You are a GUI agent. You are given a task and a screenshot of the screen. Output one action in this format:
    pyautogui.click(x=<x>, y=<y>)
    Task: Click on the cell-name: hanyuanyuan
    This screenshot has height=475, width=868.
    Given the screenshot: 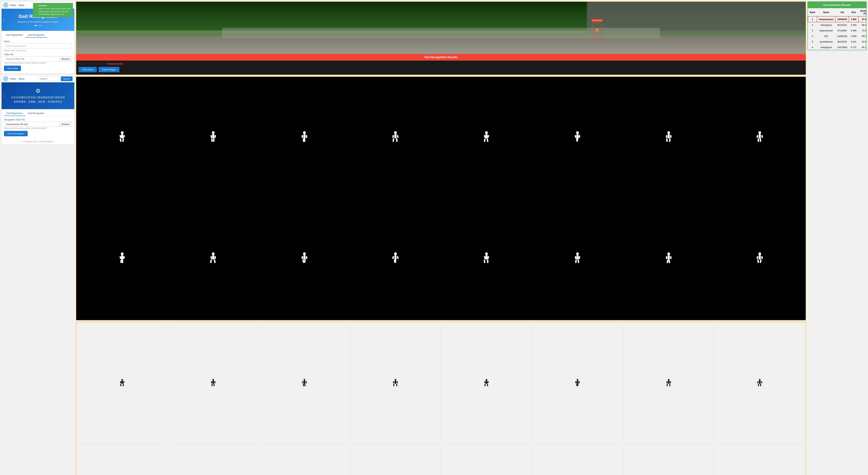 What is the action you would take?
    pyautogui.click(x=826, y=31)
    